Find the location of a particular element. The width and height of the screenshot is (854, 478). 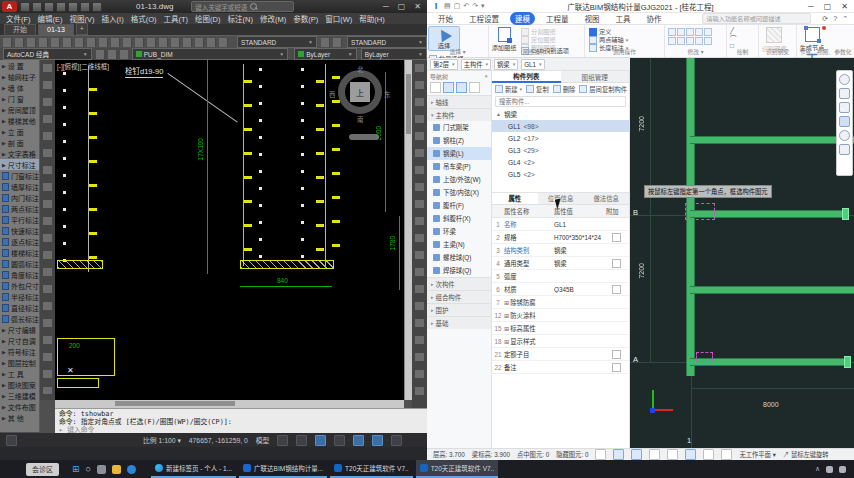

file-explorer-icon is located at coordinates (116, 470).